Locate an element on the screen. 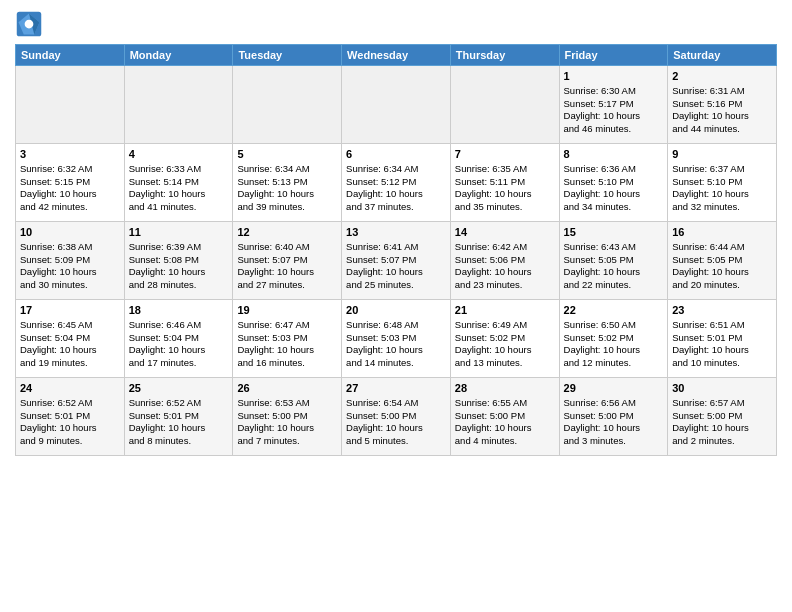  day-number: 12 is located at coordinates (287, 232).